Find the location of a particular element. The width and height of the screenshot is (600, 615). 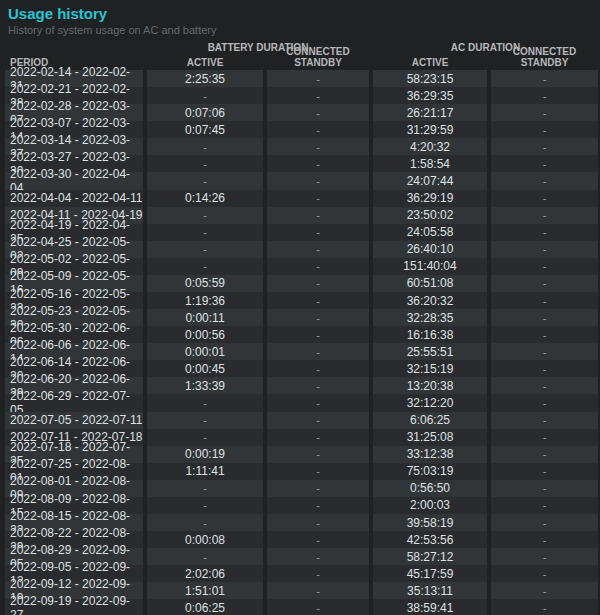

battery-active-cell: 0:00:45 is located at coordinates (205, 368).